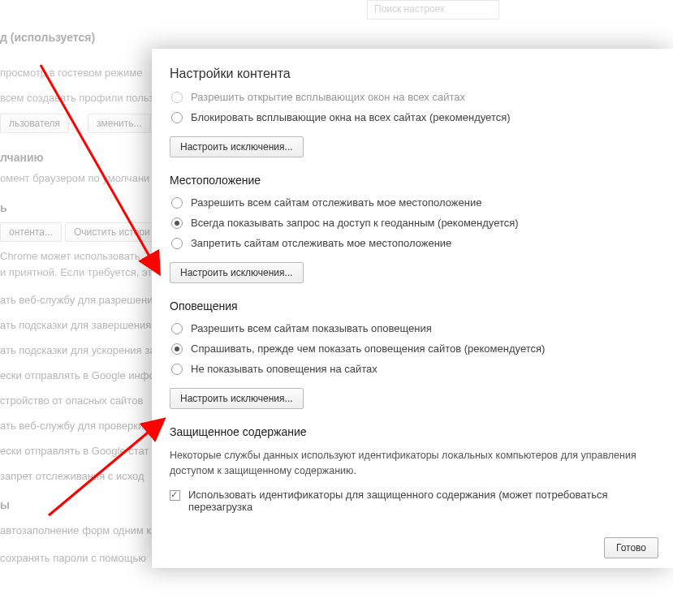 The width and height of the screenshot is (673, 616). What do you see at coordinates (412, 501) in the screenshot?
I see `protected-check-row: Использовать идентификаторы для защищенн…` at bounding box center [412, 501].